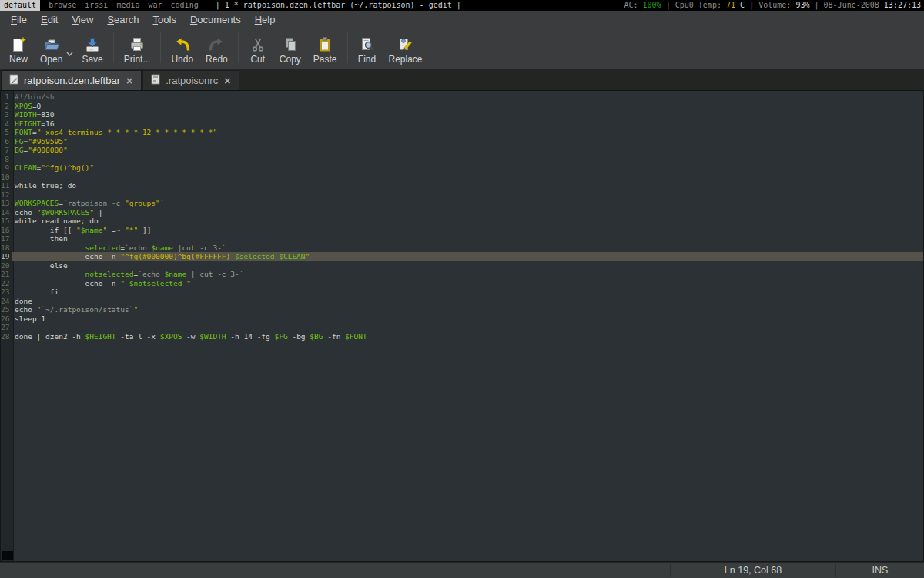 This screenshot has height=578, width=924. I want to click on clipboard-icon, so click(325, 45).